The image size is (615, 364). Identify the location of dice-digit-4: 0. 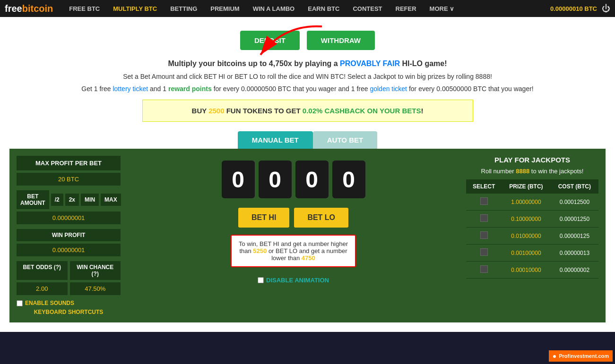
(349, 179).